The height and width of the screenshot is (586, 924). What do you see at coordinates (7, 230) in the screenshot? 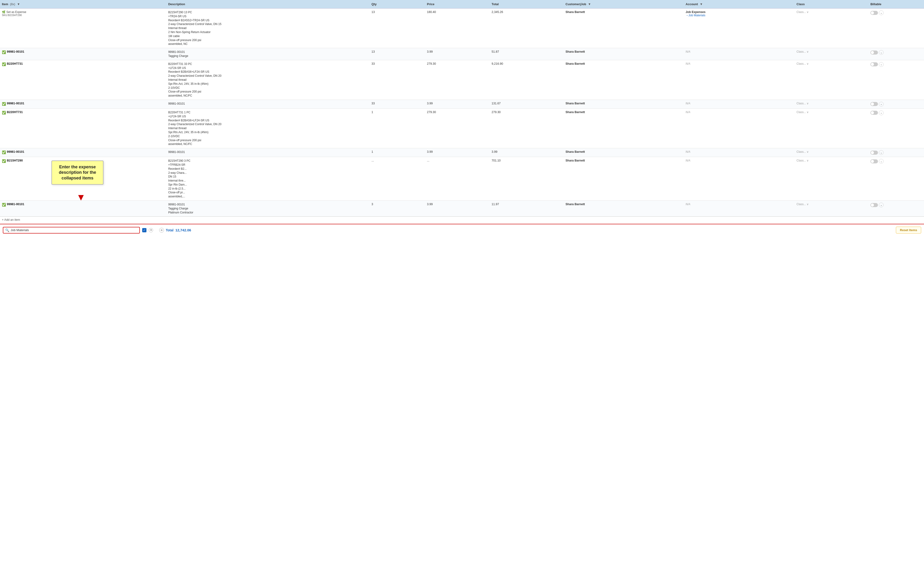
I see `search-icon: 🔍` at bounding box center [7, 230].